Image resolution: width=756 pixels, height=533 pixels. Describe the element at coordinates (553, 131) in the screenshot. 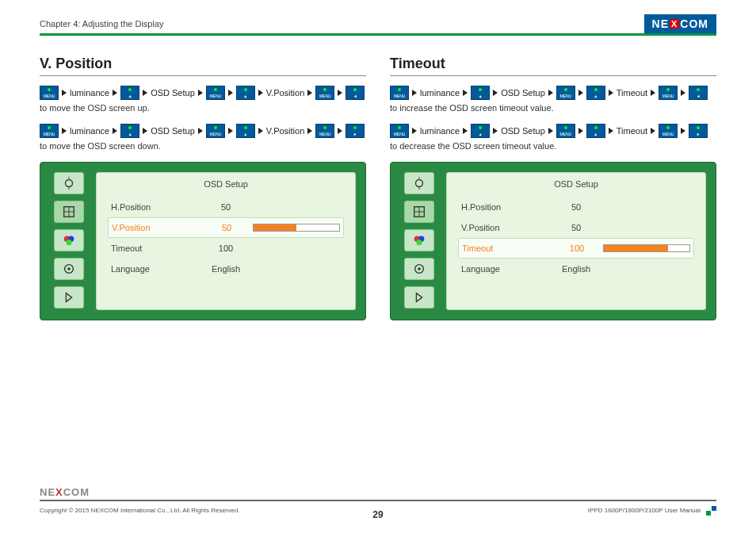

I see `breadcrumb-row: MENU luminance ▲ OSD Setup MENU ▲ Timeou…` at that location.